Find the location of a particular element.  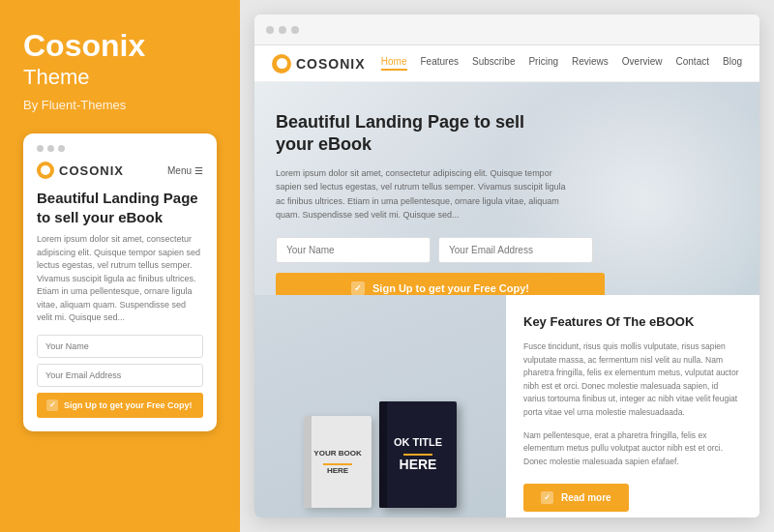

hero-form-inputs is located at coordinates (507, 250).